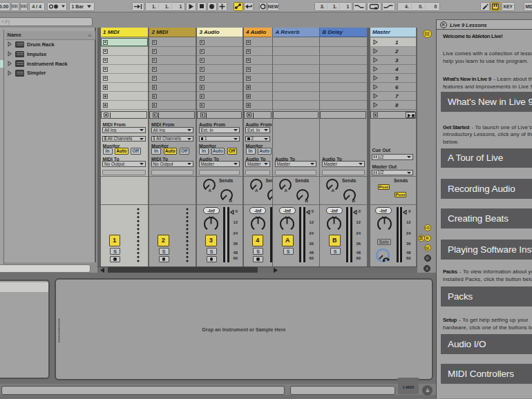 The height and width of the screenshot is (399, 532). I want to click on track-letter-button: A, so click(287, 240).